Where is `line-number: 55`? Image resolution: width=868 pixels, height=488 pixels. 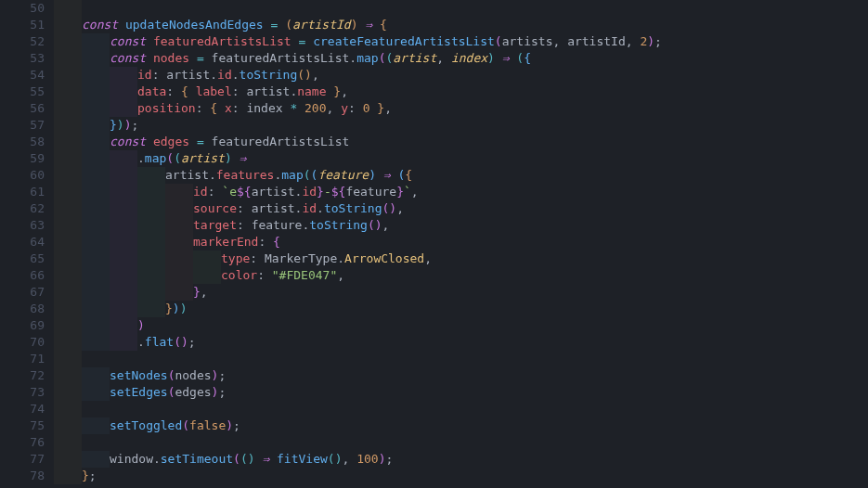 line-number: 55 is located at coordinates (22, 92).